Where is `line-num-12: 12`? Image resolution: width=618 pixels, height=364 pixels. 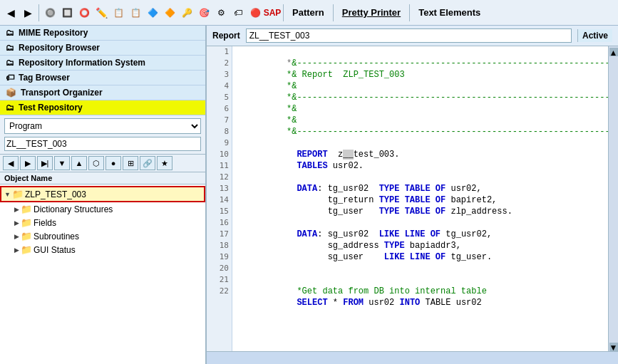 line-num-12: 12 is located at coordinates (220, 177).